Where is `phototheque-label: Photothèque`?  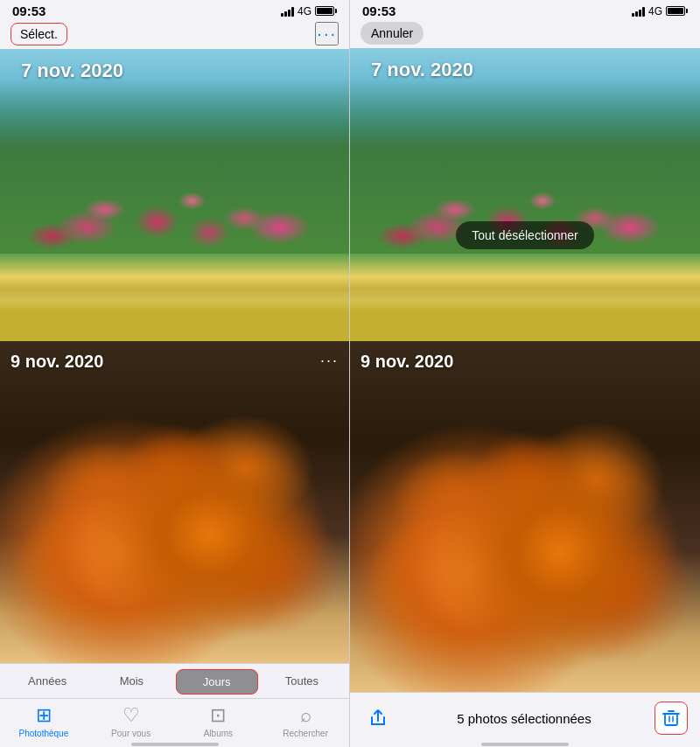 phototheque-label: Photothèque is located at coordinates (44, 733).